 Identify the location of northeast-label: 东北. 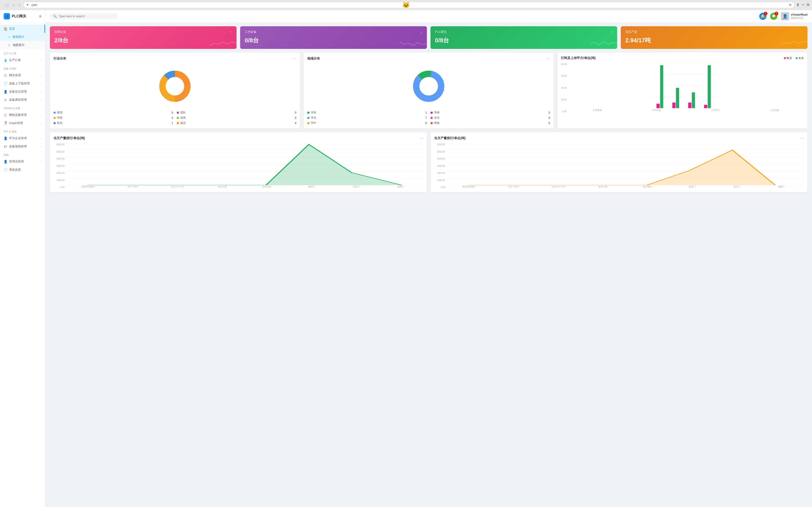
(491, 118).